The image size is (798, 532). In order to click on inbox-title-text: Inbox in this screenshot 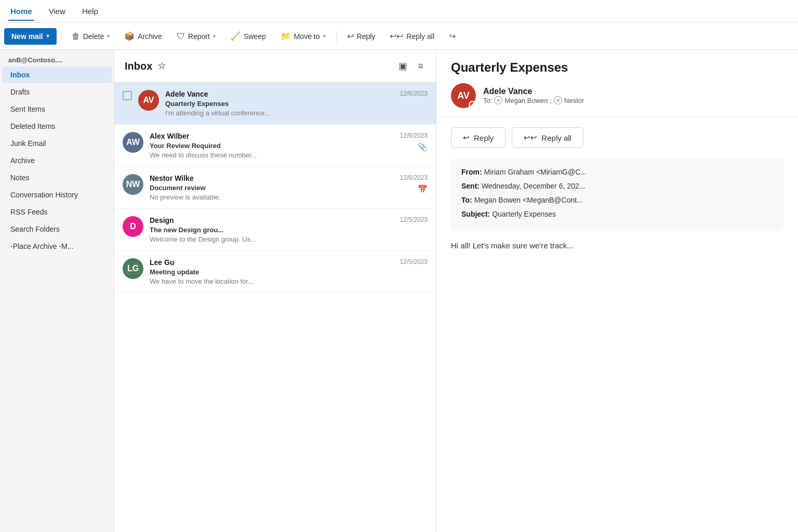, I will do `click(138, 66)`.